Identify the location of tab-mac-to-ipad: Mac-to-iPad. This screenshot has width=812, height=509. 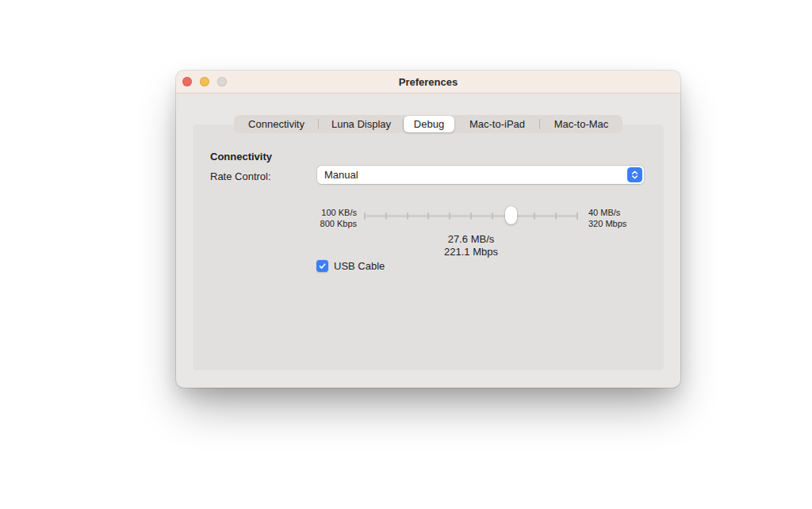
(497, 124).